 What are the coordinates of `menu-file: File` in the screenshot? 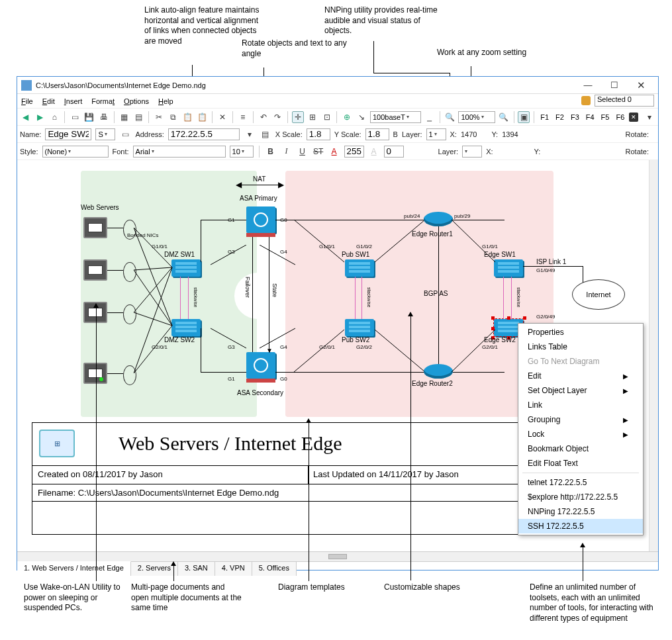 It's located at (27, 101).